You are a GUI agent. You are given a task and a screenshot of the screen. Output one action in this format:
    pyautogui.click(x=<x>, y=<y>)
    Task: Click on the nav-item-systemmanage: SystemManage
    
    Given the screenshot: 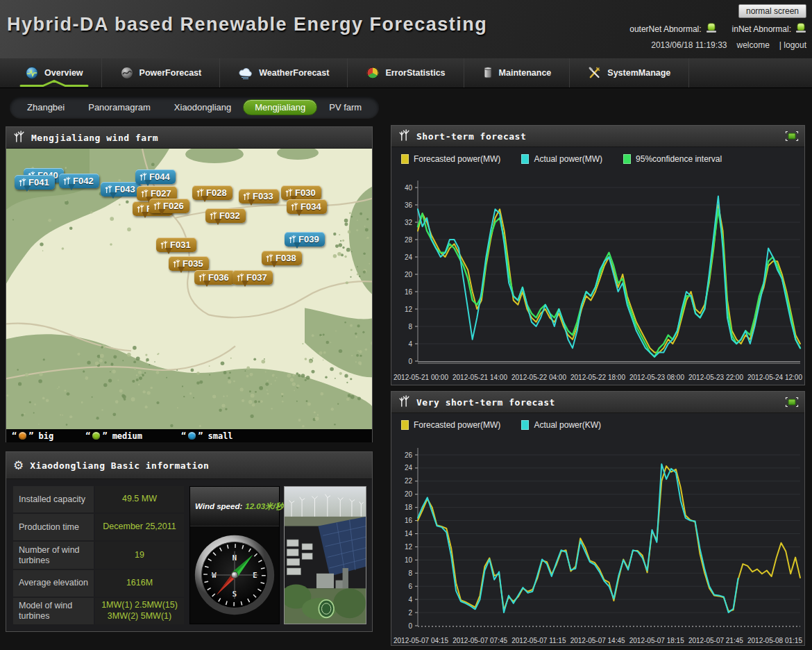 What is the action you would take?
    pyautogui.click(x=629, y=73)
    